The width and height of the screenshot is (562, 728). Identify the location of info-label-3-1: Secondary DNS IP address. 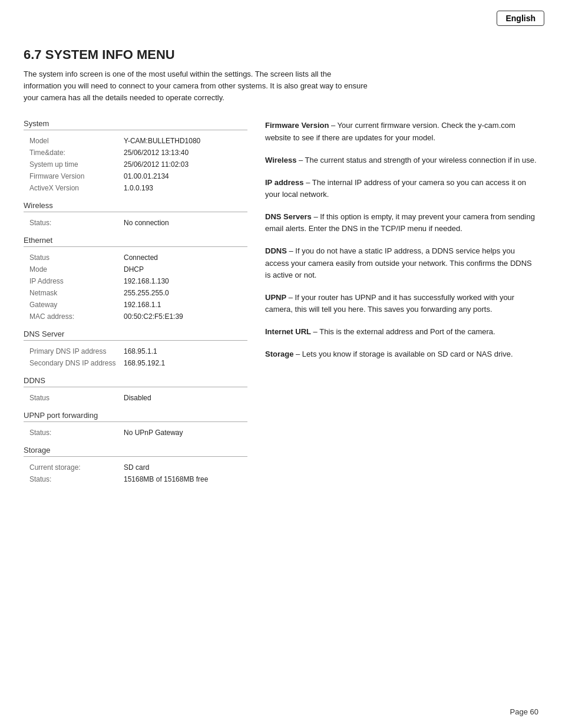
(77, 363).